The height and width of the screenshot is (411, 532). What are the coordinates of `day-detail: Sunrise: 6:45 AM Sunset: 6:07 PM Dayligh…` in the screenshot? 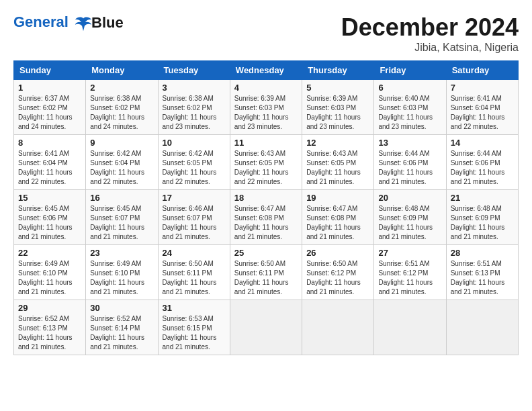 It's located at (122, 223).